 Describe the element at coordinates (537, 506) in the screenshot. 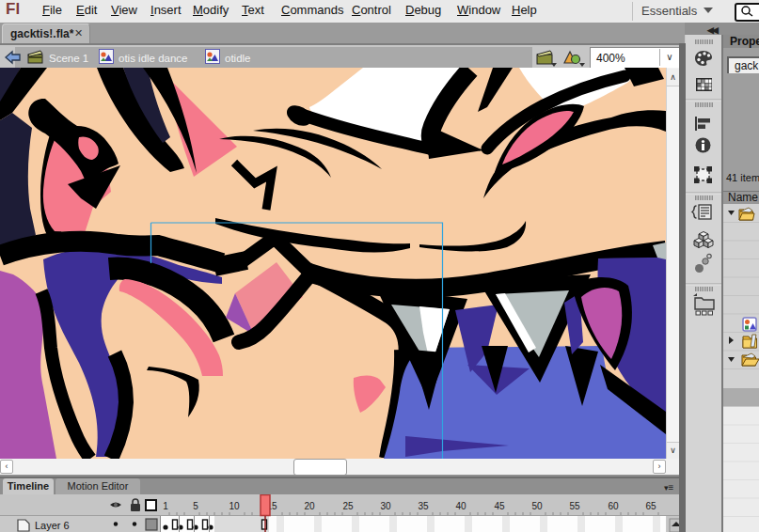

I see `svg-text: 50` at that location.